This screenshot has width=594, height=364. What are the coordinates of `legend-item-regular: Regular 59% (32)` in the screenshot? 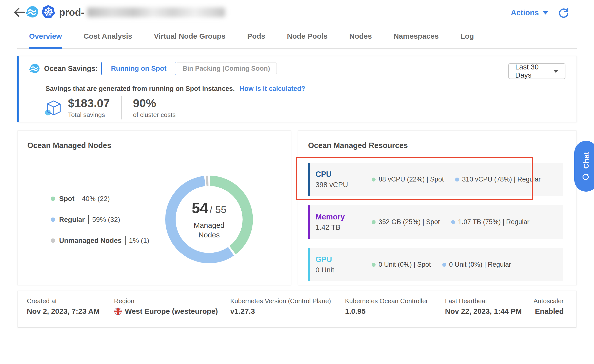 It's located at (100, 220).